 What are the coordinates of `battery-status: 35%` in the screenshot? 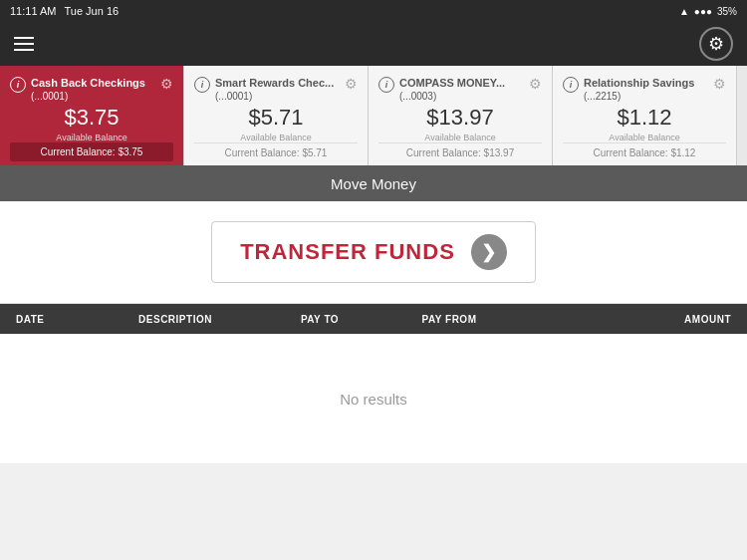 It's located at (727, 12).